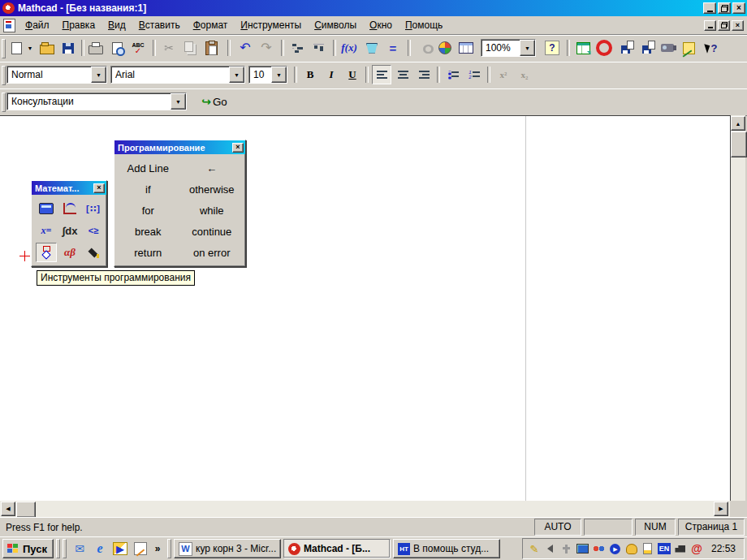 The width and height of the screenshot is (747, 560). Describe the element at coordinates (70, 230) in the screenshot. I see `calculus-toolbar-button: ∫dx` at that location.